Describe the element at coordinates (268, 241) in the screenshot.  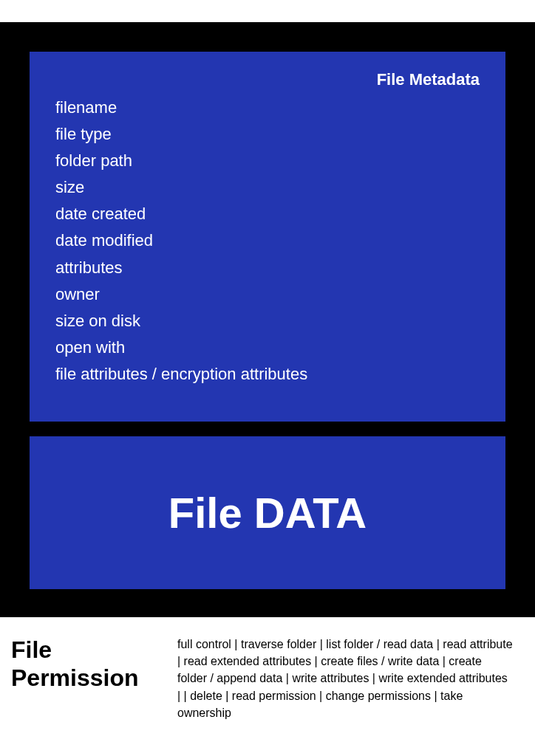
I see `metadata-item: date modified` at that location.